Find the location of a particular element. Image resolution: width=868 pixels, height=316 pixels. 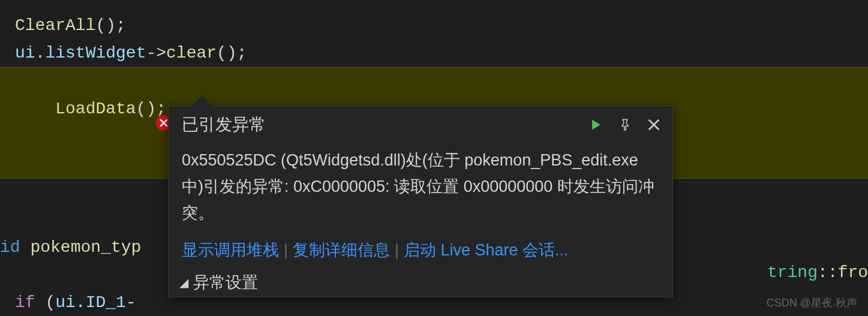

popup-links: 显示调用堆栈|复制详细信息|启动 Live Share 会话... is located at coordinates (421, 251).